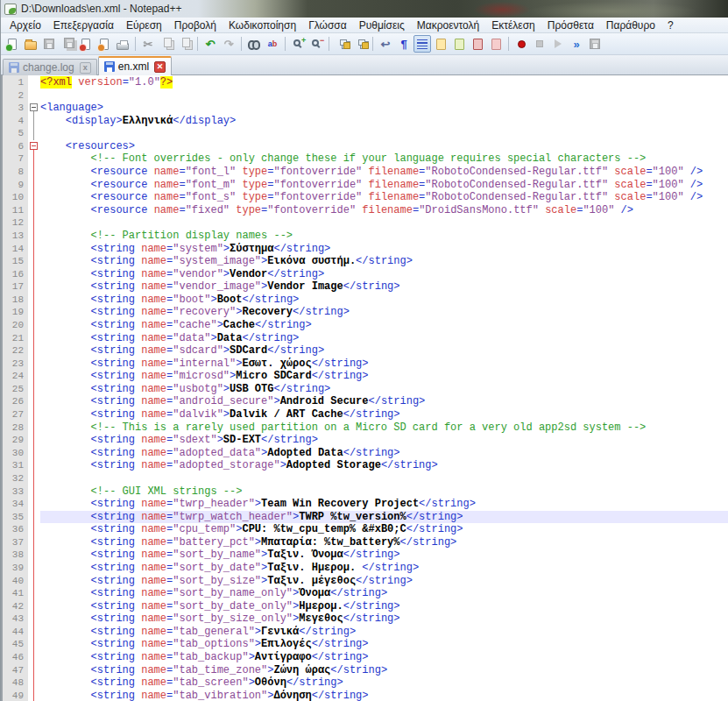  What do you see at coordinates (576, 44) in the screenshot?
I see `macro-run-multiple-icon: »` at bounding box center [576, 44].